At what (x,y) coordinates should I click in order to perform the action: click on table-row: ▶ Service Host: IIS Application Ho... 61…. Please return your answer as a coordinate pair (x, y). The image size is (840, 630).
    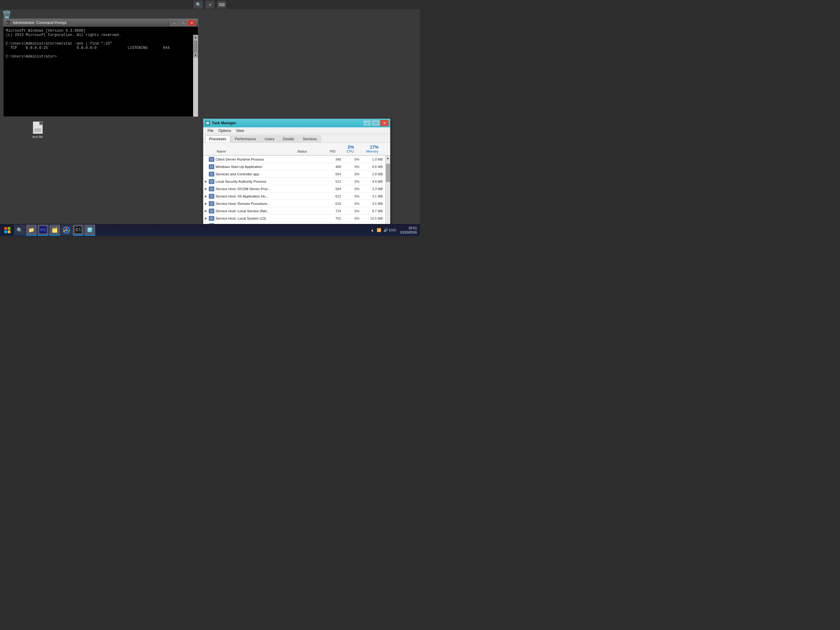
    Looking at the image, I should click on (294, 196).